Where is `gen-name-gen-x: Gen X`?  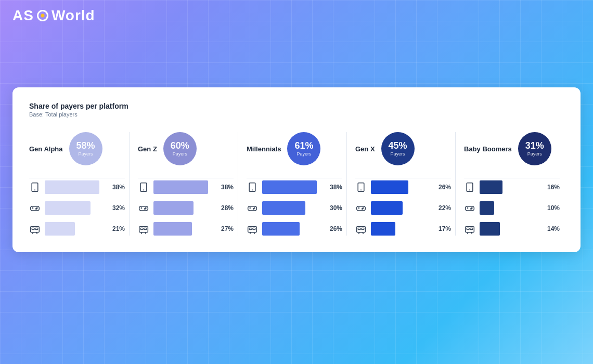
gen-name-gen-x: Gen X is located at coordinates (365, 149).